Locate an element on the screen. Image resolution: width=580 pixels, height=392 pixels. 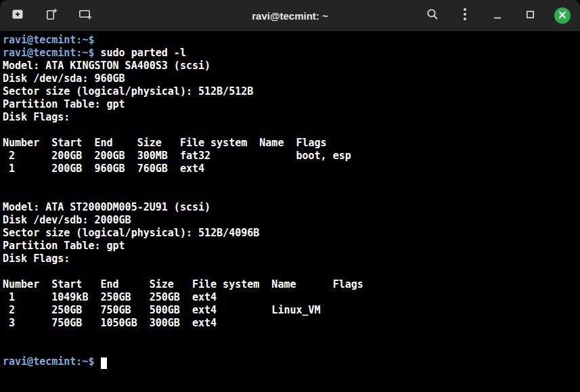
maximize-icon is located at coordinates (531, 16).